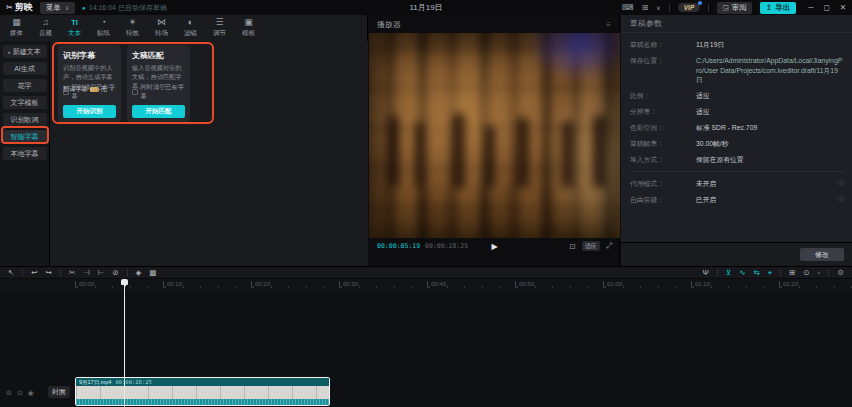 This screenshot has height=407, width=852. What do you see at coordinates (494, 136) in the screenshot?
I see `video-preview` at bounding box center [494, 136].